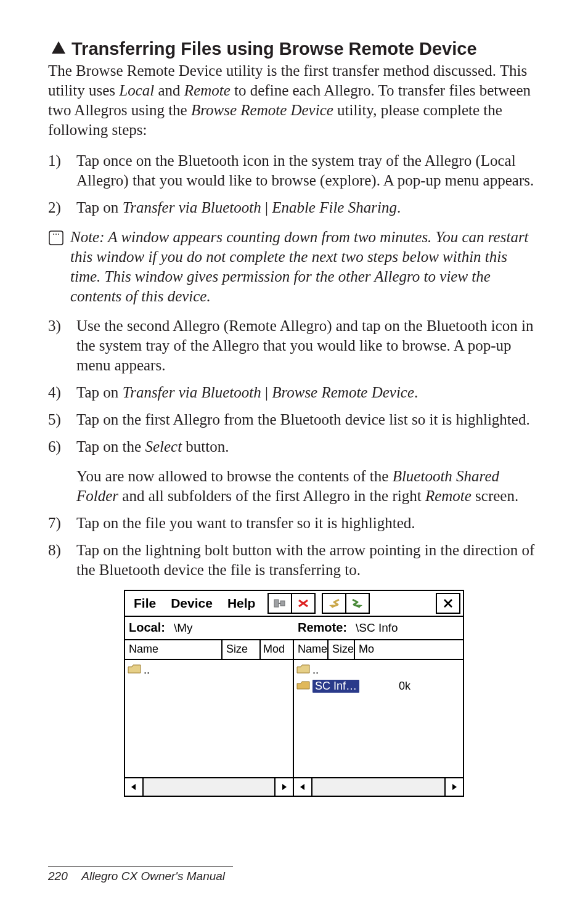  Describe the element at coordinates (272, 495) in the screenshot. I see `t: and all subfolders of the first Allegro …` at that location.